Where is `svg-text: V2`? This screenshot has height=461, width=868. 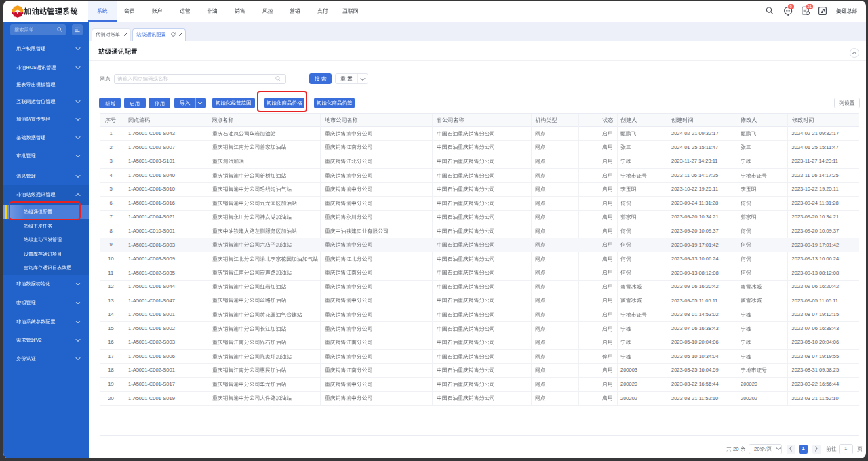 svg-text: V2 is located at coordinates (39, 340).